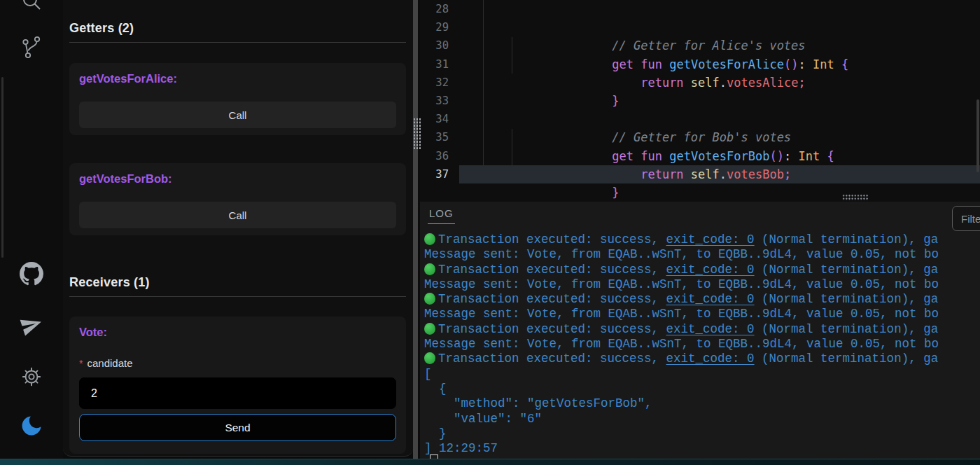 The width and height of the screenshot is (980, 465). What do you see at coordinates (702, 419) in the screenshot?
I see `log-json-line: "value": "6"` at bounding box center [702, 419].